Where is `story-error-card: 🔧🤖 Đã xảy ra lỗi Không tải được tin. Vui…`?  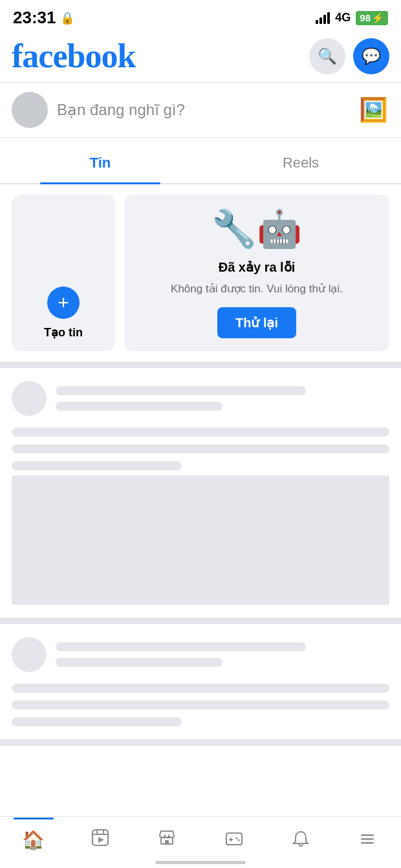
story-error-card: 🔧🤖 Đã xảy ra lỗi Không tải được tin. Vui… is located at coordinates (257, 273).